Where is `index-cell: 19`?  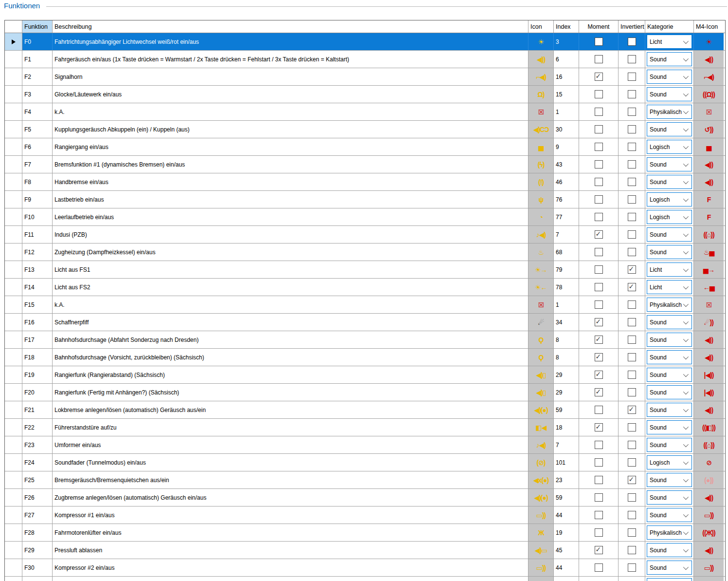
index-cell: 19 is located at coordinates (566, 533).